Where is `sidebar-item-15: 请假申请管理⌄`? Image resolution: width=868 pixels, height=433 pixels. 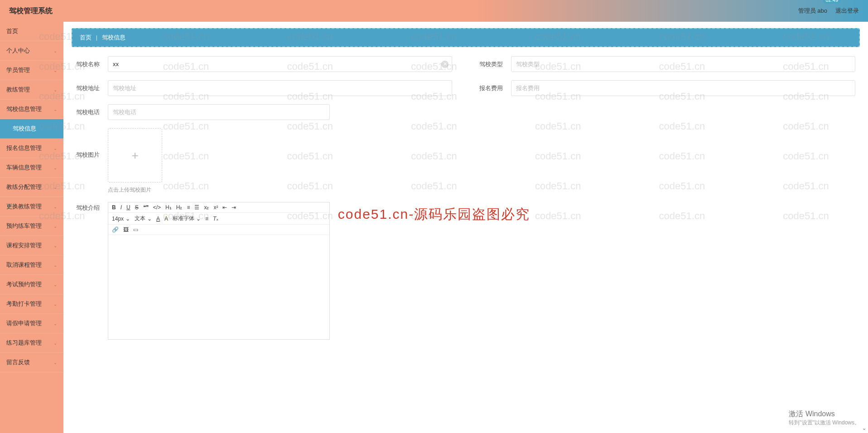
sidebar-item-15: 请假申请管理⌄ is located at coordinates (32, 323).